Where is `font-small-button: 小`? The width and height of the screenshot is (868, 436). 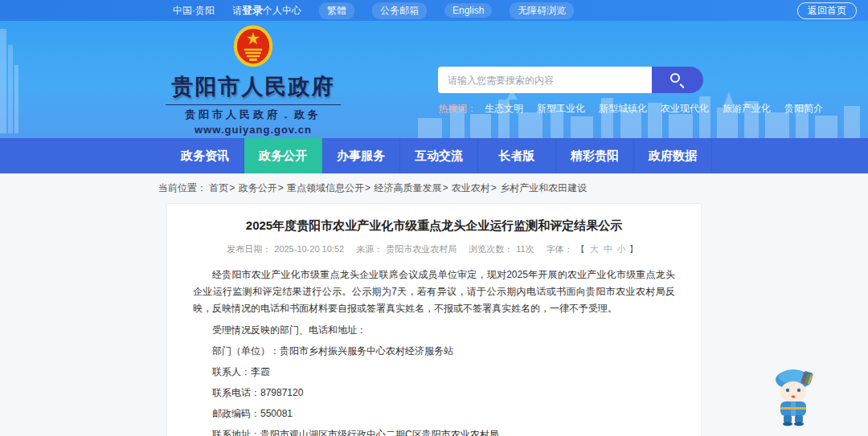
font-small-button: 小 is located at coordinates (622, 249).